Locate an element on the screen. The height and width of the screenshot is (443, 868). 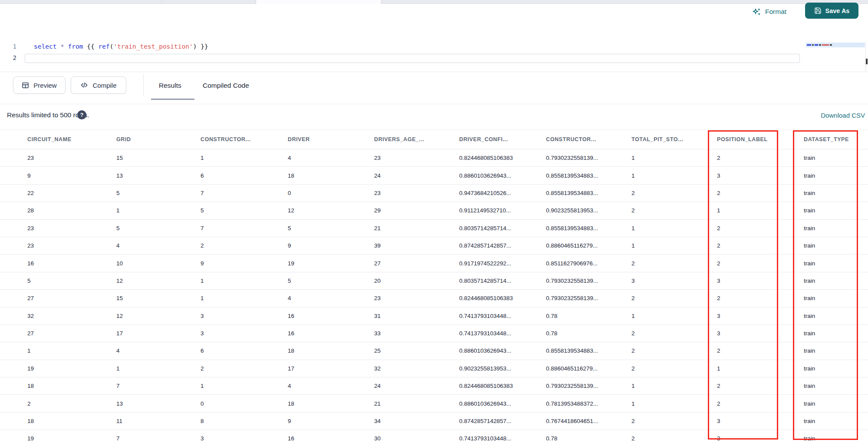
table-cell: 0.824468085106383 is located at coordinates (475, 386).